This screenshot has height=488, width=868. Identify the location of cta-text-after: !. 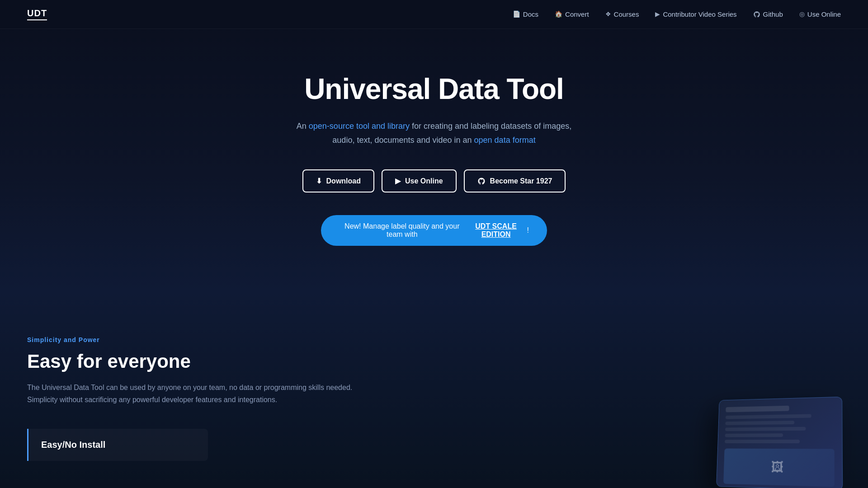
(528, 230).